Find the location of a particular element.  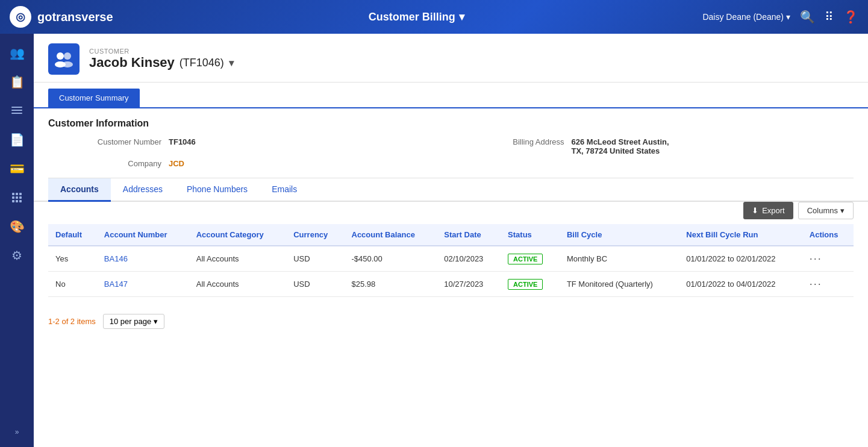

customer-name-text: Jacob Kinsey is located at coordinates (132, 63).